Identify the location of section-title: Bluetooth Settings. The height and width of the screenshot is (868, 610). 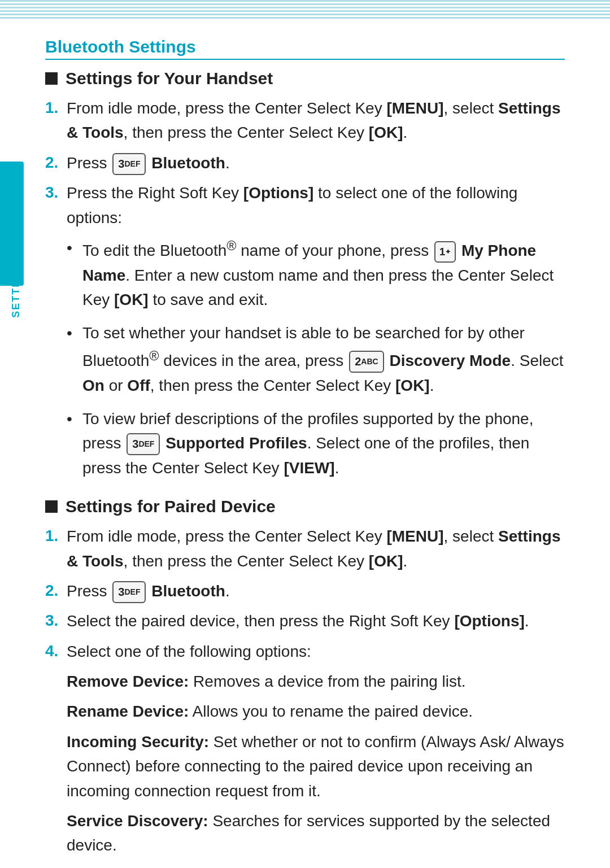
(305, 49).